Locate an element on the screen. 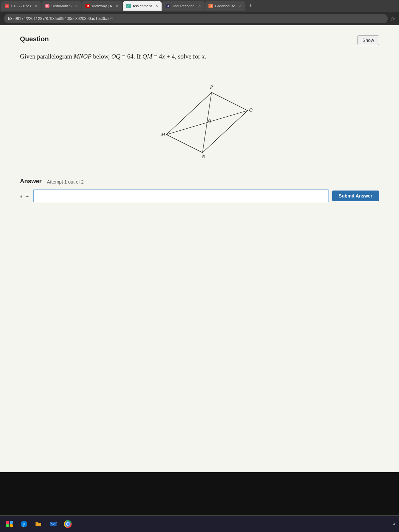 The width and height of the screenshot is (399, 532). submit-button: Submit Answer is located at coordinates (356, 196).